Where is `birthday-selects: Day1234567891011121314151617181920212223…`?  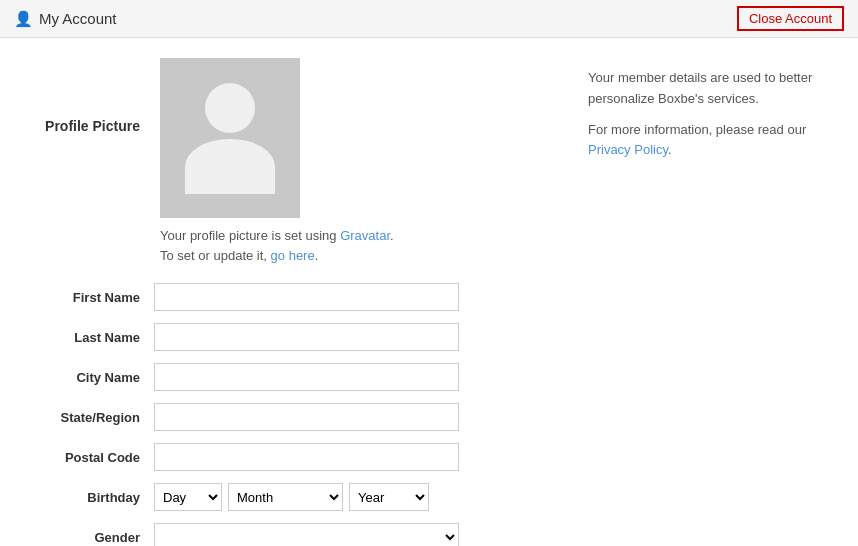 birthday-selects: Day1234567891011121314151617181920212223… is located at coordinates (292, 497).